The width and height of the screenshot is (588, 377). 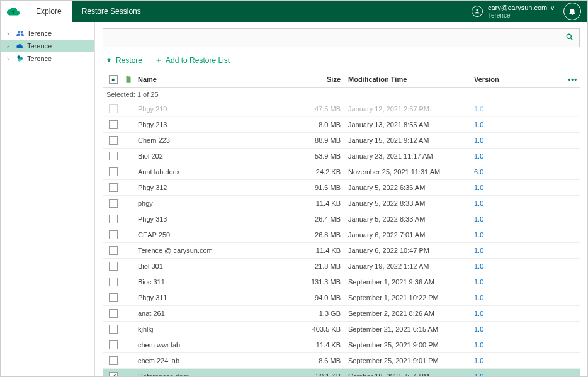 I want to click on add-to-restore-list-button: Add to Restore List, so click(x=193, y=60).